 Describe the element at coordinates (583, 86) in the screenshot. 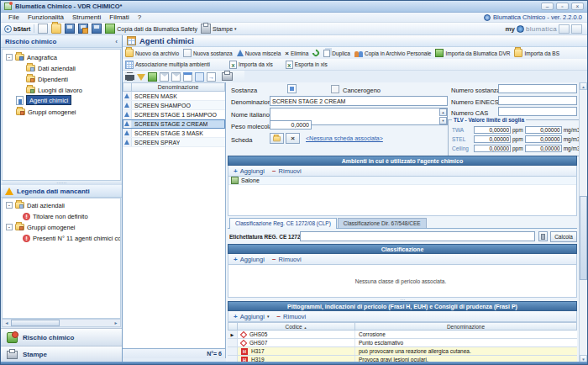

I see `scroll-up-icon: ▲` at that location.